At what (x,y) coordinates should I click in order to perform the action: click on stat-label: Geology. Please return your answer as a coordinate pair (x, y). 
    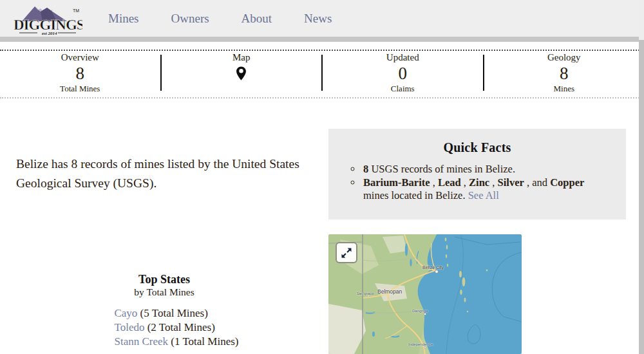
    Looking at the image, I should click on (564, 58).